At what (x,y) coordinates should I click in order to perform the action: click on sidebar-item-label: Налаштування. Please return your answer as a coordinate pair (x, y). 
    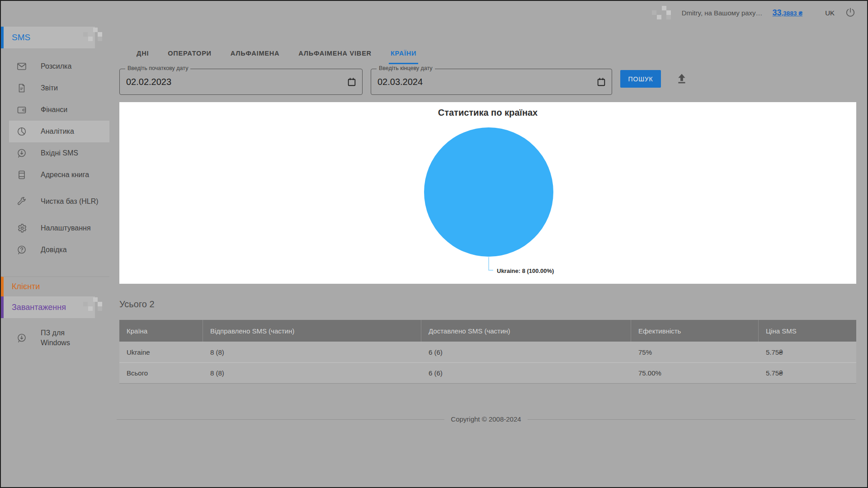
    Looking at the image, I should click on (71, 228).